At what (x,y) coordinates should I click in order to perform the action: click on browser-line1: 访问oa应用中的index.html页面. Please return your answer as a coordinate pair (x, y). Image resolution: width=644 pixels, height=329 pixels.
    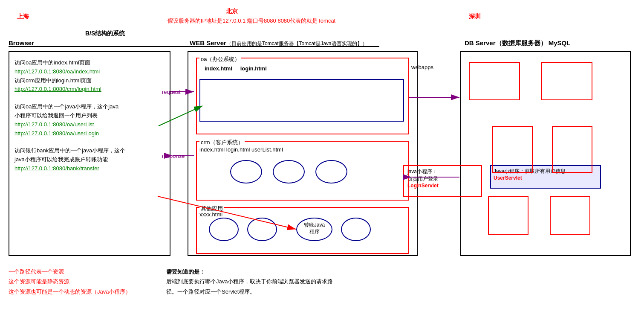
    Looking at the image, I should click on (90, 63).